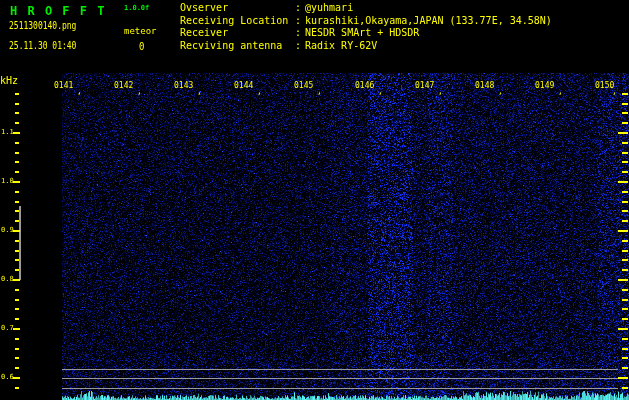  Describe the element at coordinates (64, 86) in the screenshot. I see `time-tick-label: 0141` at that location.